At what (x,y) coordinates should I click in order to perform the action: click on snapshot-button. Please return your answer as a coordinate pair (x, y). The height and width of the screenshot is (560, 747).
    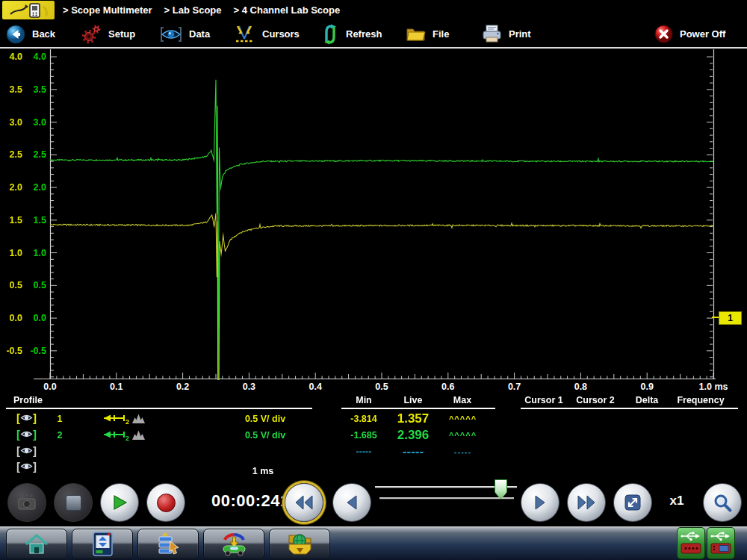
    Looking at the image, I should click on (27, 503).